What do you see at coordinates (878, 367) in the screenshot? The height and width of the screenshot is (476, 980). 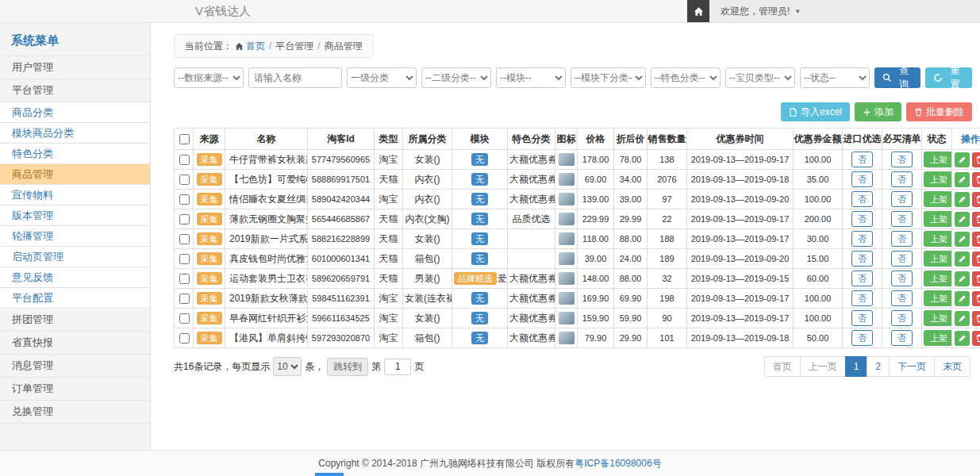 I see `pager-button-3: 2` at bounding box center [878, 367].